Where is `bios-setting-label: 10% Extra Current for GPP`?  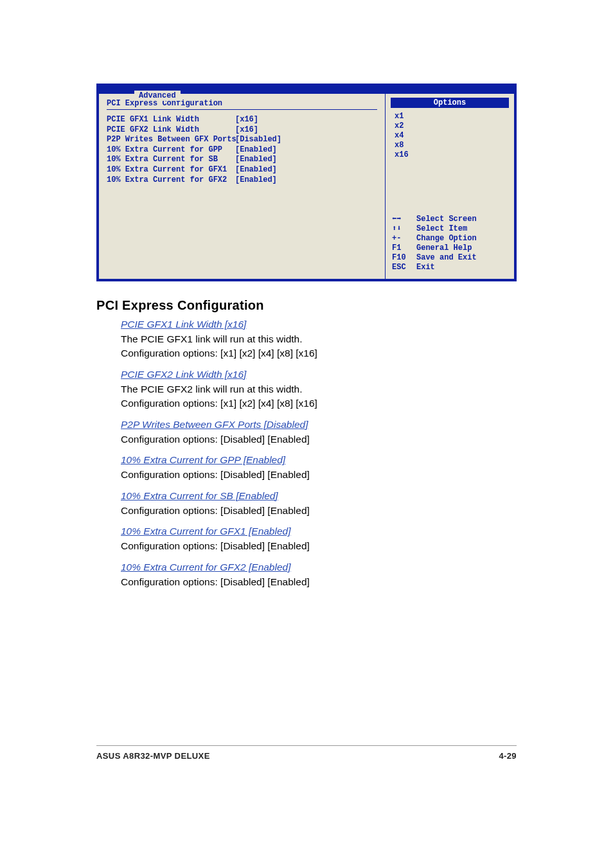
bios-setting-label: 10% Extra Current for GPP is located at coordinates (171, 150).